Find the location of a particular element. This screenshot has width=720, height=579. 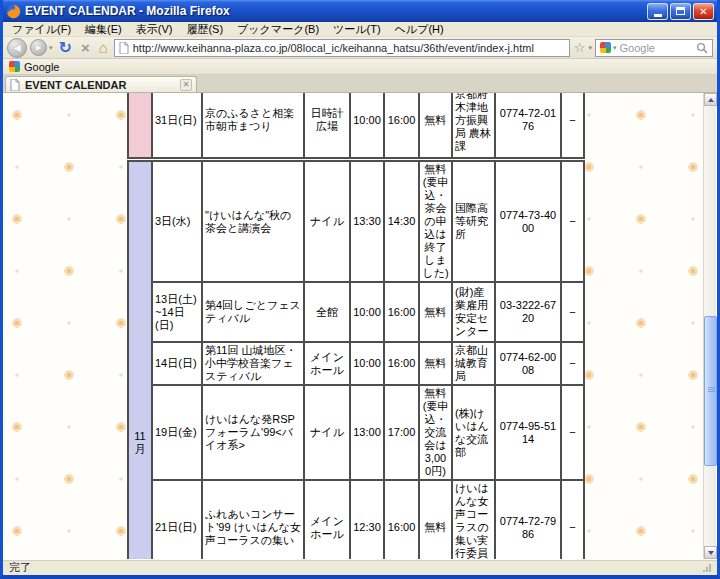

tab-bar: EVENT CALENDAR ✕ is located at coordinates (360, 84).